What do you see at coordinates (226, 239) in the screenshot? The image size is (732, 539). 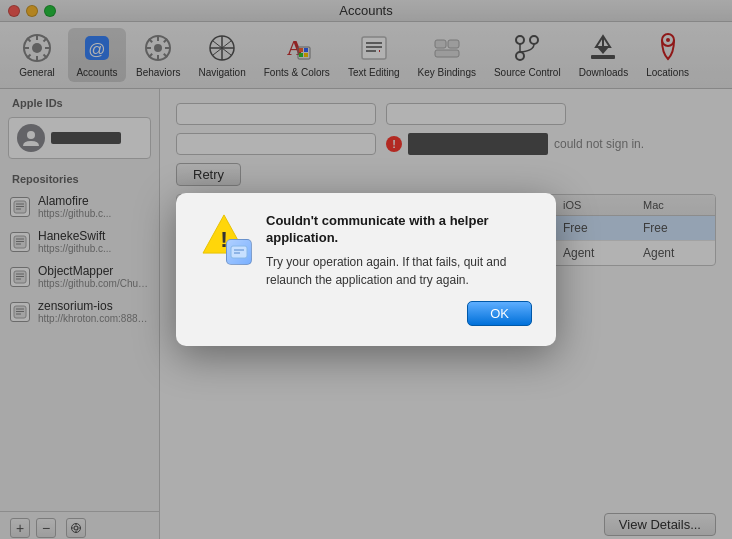 I see `modal-icon: !` at bounding box center [226, 239].